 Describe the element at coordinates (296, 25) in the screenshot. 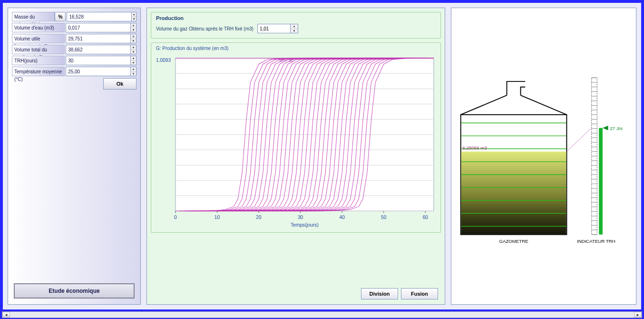

I see `production-group: Production Volume du gaz Obtenu après le…` at that location.